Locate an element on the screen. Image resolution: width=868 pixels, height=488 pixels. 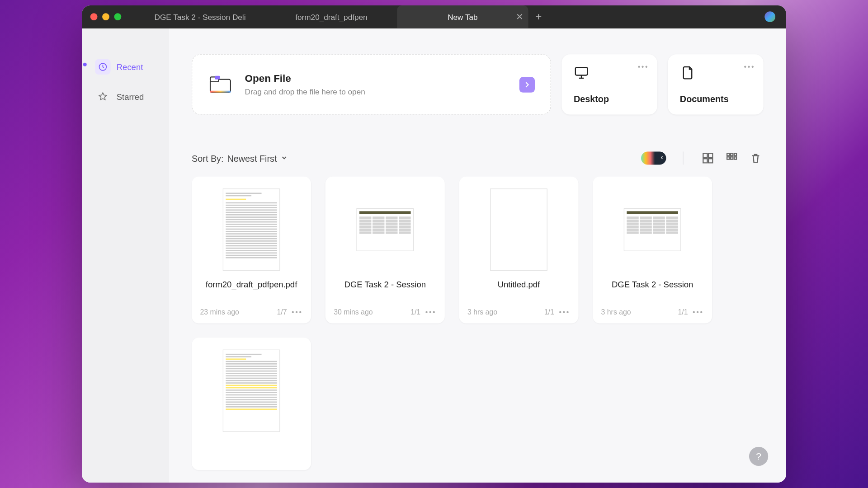
folder-open-icon is located at coordinates (221, 84).